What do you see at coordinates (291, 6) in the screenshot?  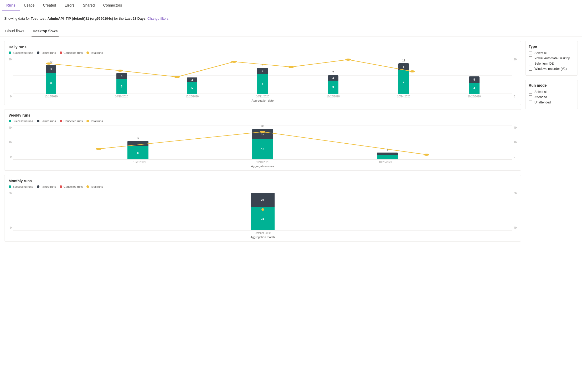 I see `nav-tabs: Runs Usage Created Errors Shared Connect…` at bounding box center [291, 6].